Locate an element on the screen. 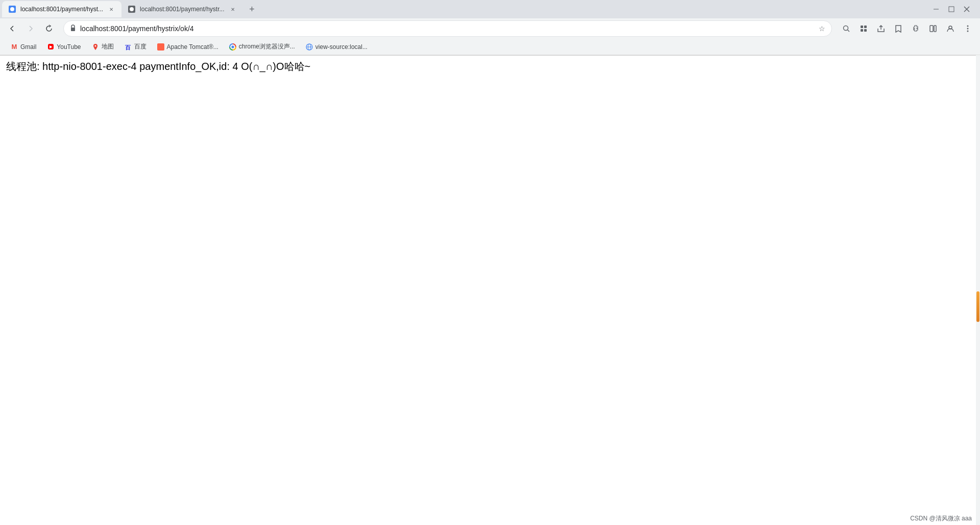  bookmarks-bar: M Gmail ▶ YouTube 地图 百 is located at coordinates (490, 47).